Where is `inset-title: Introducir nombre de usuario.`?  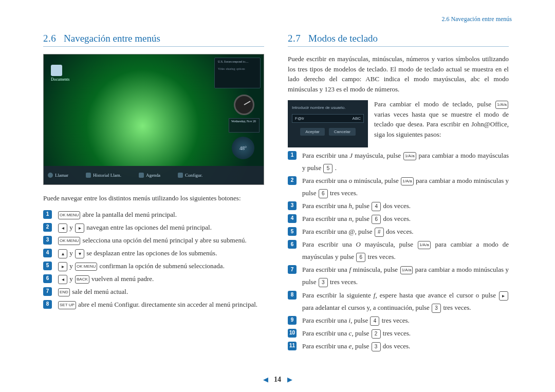
inset-title: Introducir nombre de usuario. is located at coordinates (328, 108).